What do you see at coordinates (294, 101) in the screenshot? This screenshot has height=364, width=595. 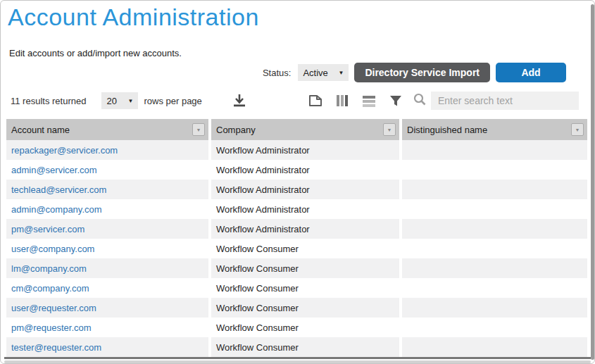 I see `list-controls: 11 results returned 20 ▼ rows per page` at bounding box center [294, 101].